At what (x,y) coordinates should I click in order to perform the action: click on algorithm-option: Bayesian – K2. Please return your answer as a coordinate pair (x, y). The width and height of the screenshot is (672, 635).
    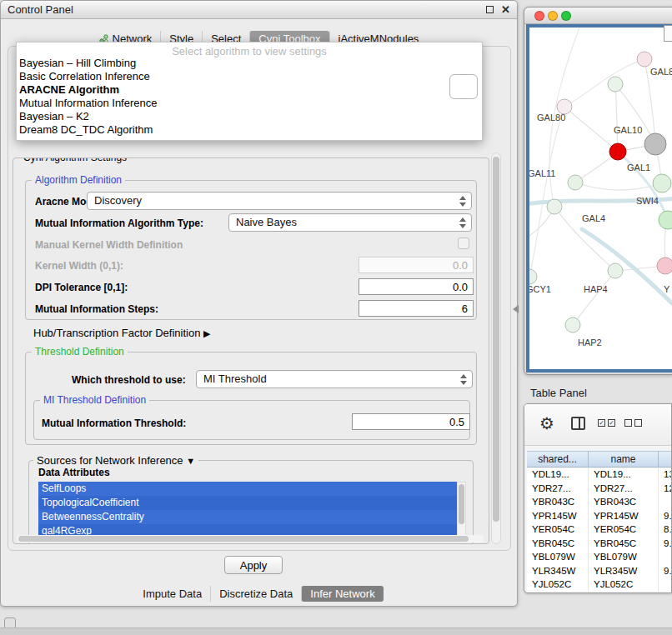
    Looking at the image, I should click on (249, 117).